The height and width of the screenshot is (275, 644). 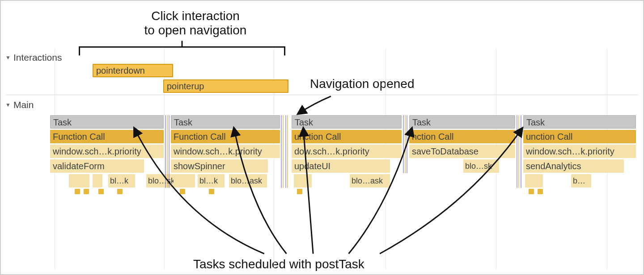 I want to click on task-1: Task, so click(x=107, y=122).